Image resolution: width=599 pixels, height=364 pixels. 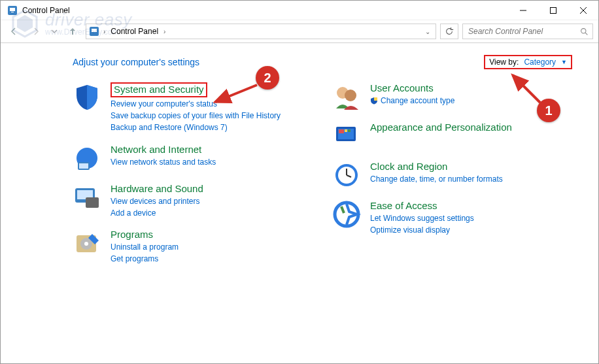 I want to click on sublink: Optimize visual display, so click(x=422, y=230).